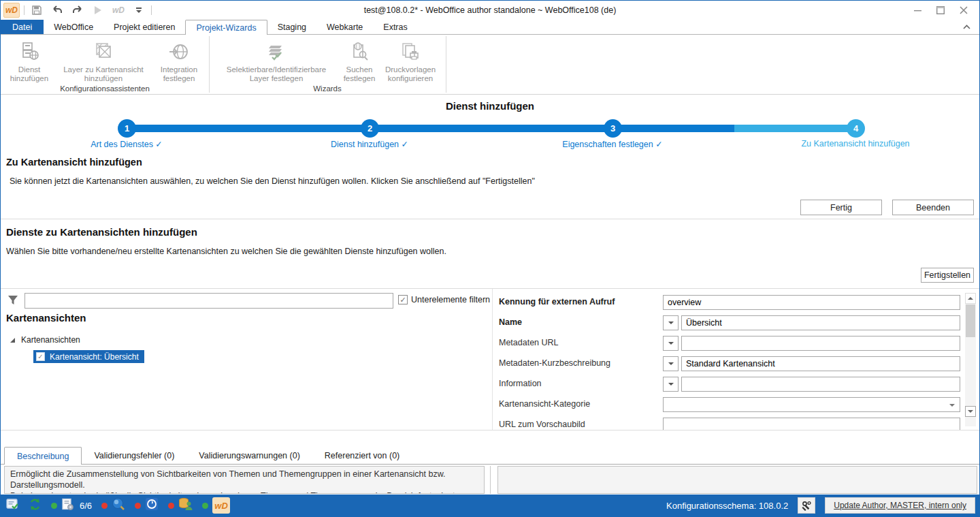 This screenshot has height=517, width=980. What do you see at coordinates (94, 357) in the screenshot?
I see `tree-child-label: Kartenansicht: Übersicht` at bounding box center [94, 357].